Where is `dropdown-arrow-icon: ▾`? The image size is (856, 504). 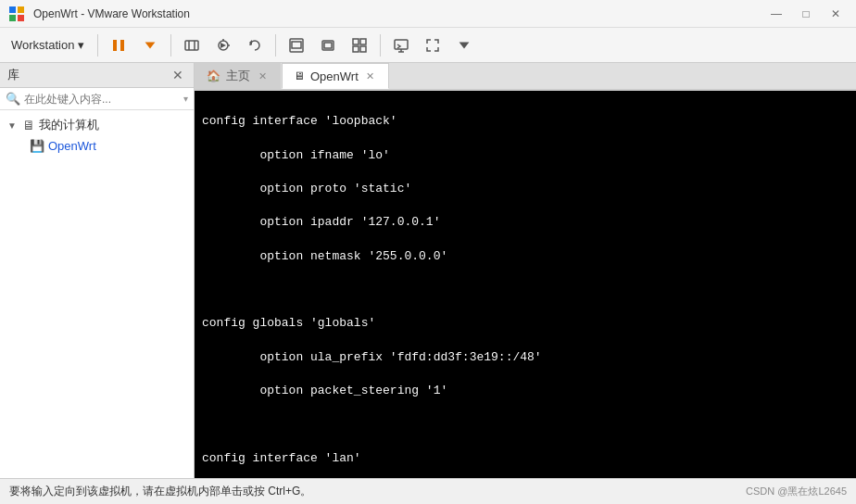
dropdown-arrow-icon: ▾ is located at coordinates (82, 44).